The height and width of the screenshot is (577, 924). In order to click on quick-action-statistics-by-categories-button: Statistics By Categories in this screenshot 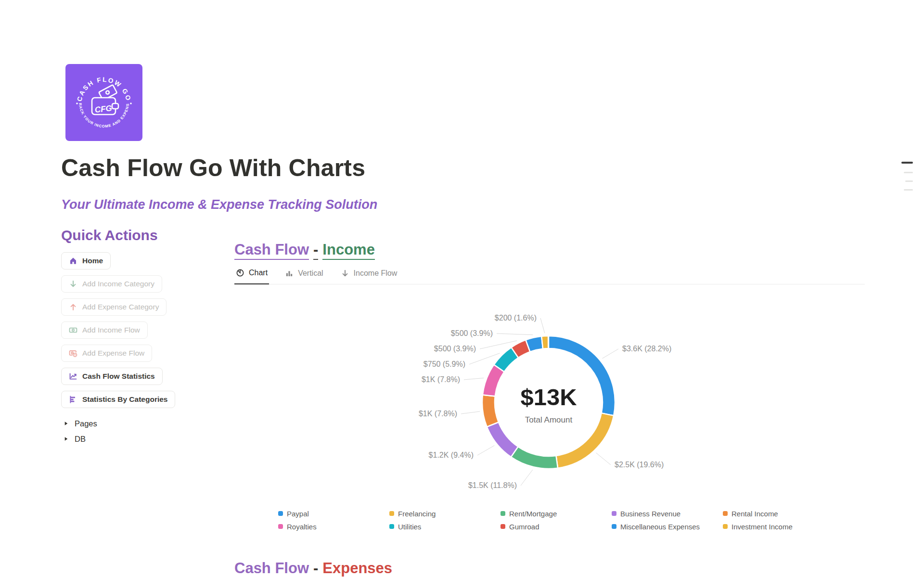, I will do `click(118, 399)`.